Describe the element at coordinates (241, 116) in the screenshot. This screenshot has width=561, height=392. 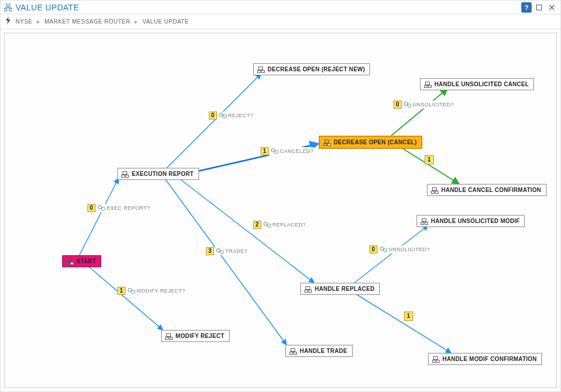
I see `edge-text: REJECT?` at that location.